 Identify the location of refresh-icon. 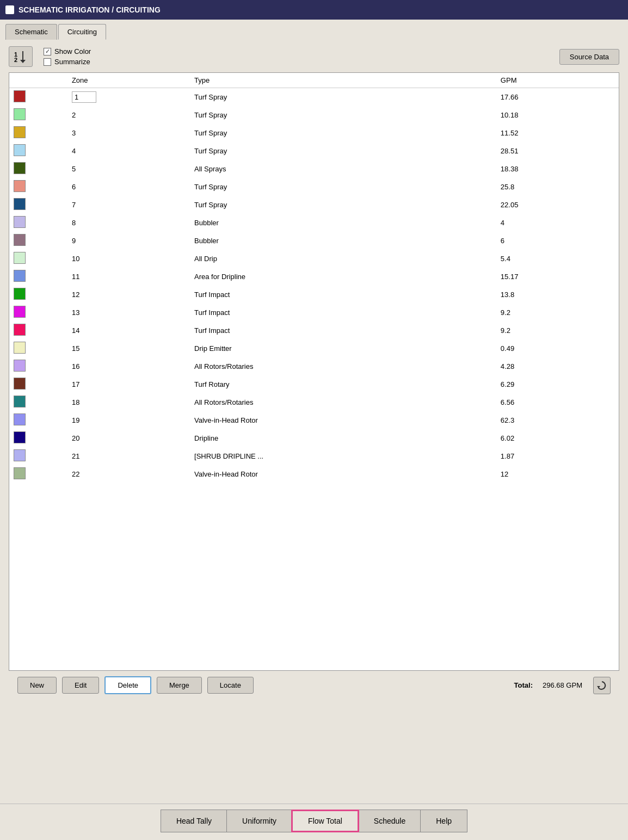
(602, 685).